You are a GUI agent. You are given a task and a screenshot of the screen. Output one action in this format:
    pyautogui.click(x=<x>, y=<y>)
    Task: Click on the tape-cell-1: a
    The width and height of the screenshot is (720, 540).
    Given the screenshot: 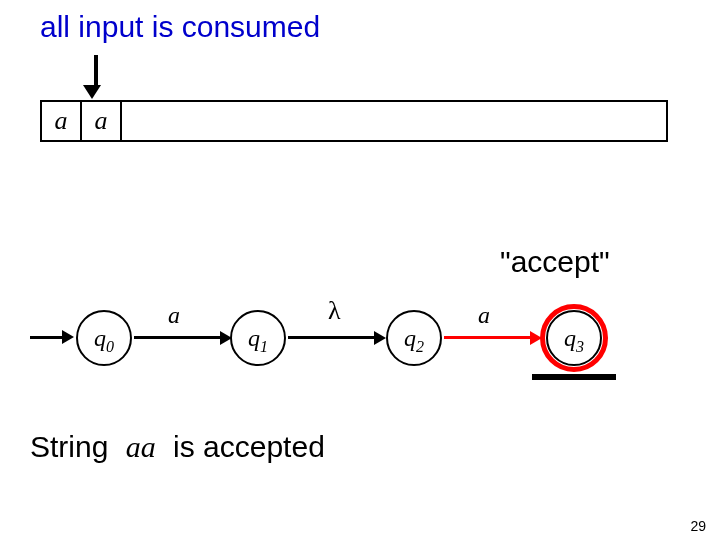 What is the action you would take?
    pyautogui.click(x=102, y=121)
    